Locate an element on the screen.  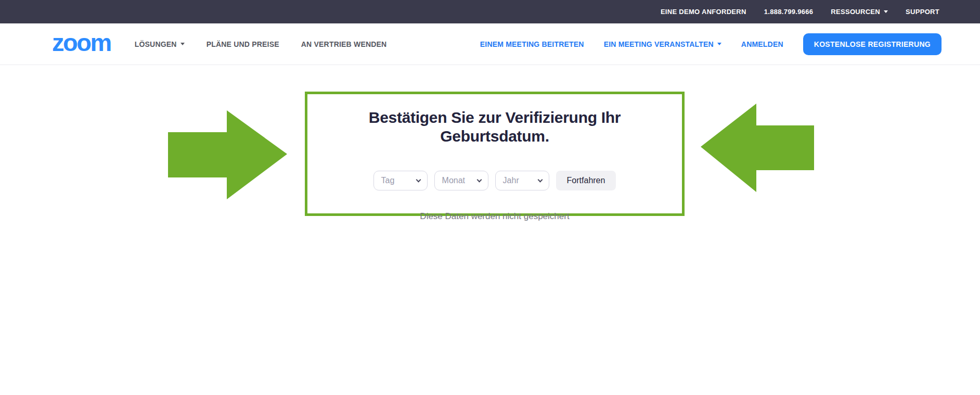
zoom-logo: zoom is located at coordinates (81, 44).